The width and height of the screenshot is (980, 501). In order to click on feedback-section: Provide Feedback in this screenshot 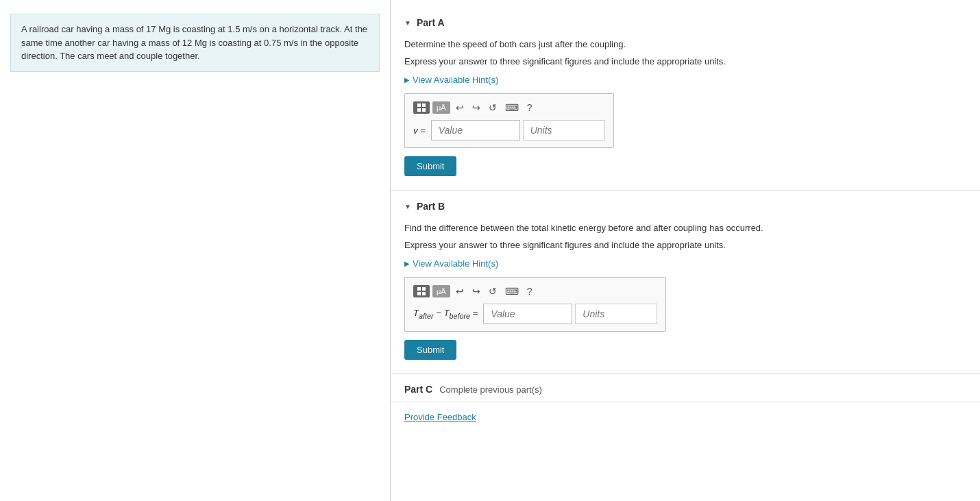, I will do `click(685, 417)`.